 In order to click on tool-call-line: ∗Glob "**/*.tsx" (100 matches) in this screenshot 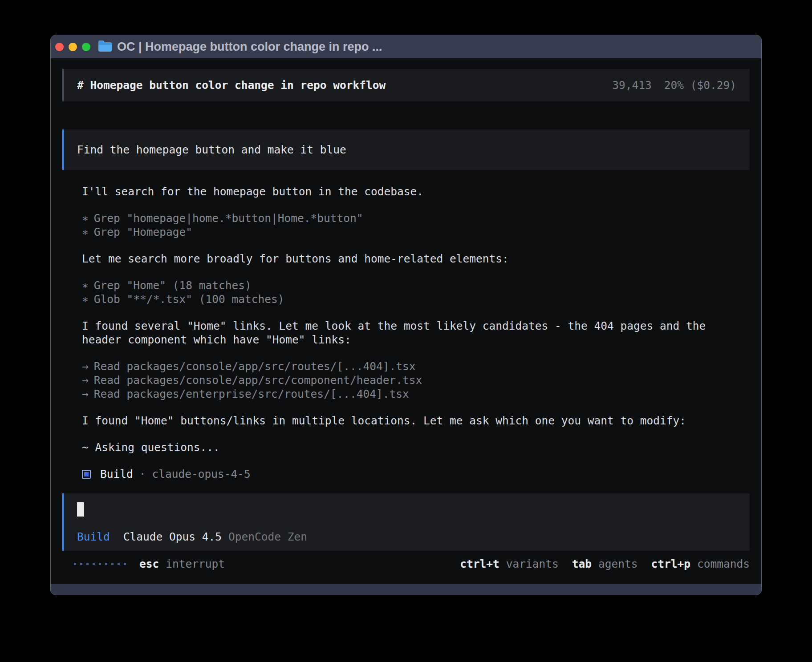, I will do `click(416, 299)`.